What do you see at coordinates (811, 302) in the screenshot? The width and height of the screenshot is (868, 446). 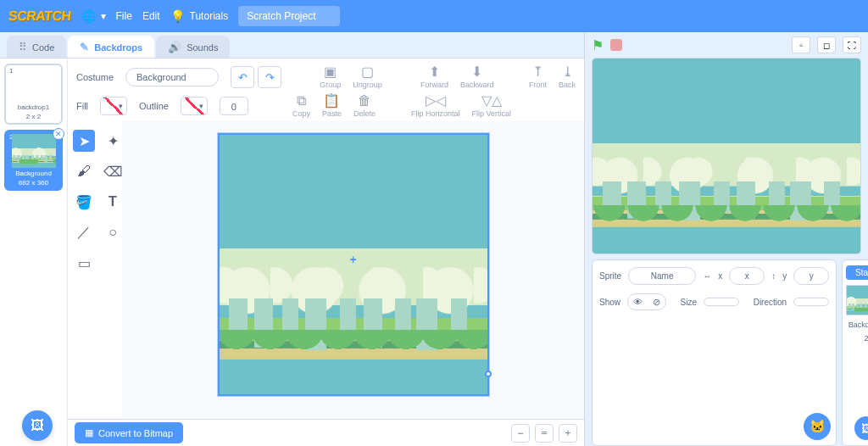 I see `sprite-direction-input` at bounding box center [811, 302].